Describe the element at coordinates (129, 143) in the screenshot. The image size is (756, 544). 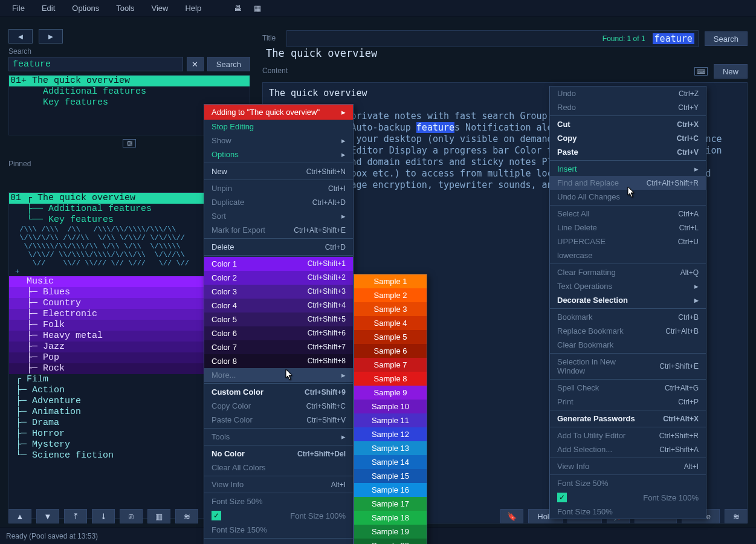
I see `tree-handle-icon: ▨` at that location.